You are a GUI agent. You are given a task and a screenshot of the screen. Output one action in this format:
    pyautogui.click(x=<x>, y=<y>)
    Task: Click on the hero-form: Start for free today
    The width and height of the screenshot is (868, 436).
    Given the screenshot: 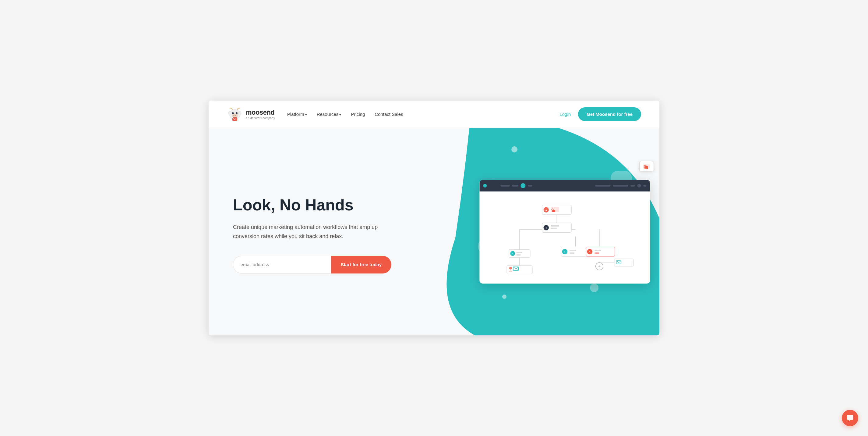 What is the action you would take?
    pyautogui.click(x=312, y=265)
    